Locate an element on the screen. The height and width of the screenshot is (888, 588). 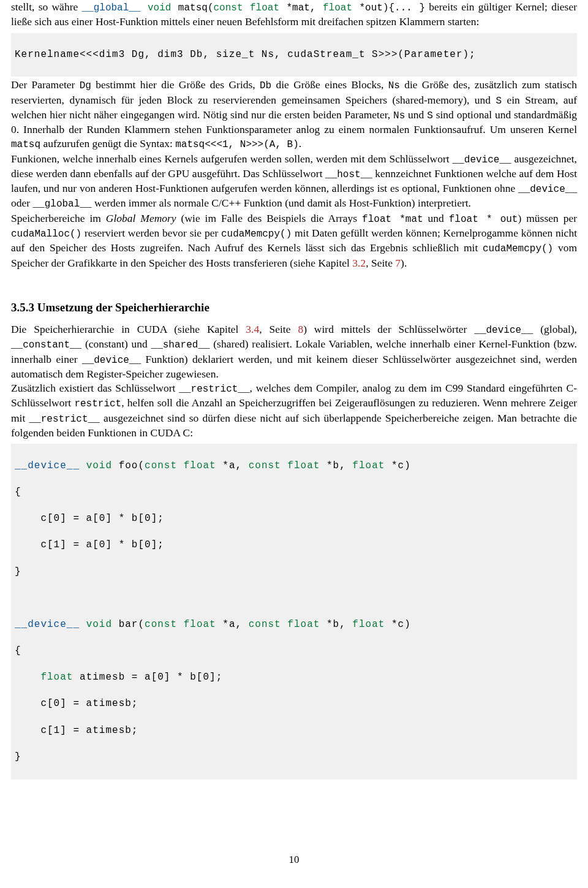
cross-reference: 3.2 is located at coordinates (359, 263).